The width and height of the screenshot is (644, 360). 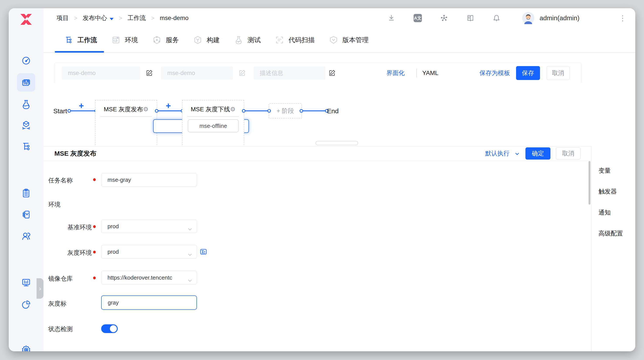 What do you see at coordinates (26, 84) in the screenshot?
I see `svg-text: PM` at bounding box center [26, 84].